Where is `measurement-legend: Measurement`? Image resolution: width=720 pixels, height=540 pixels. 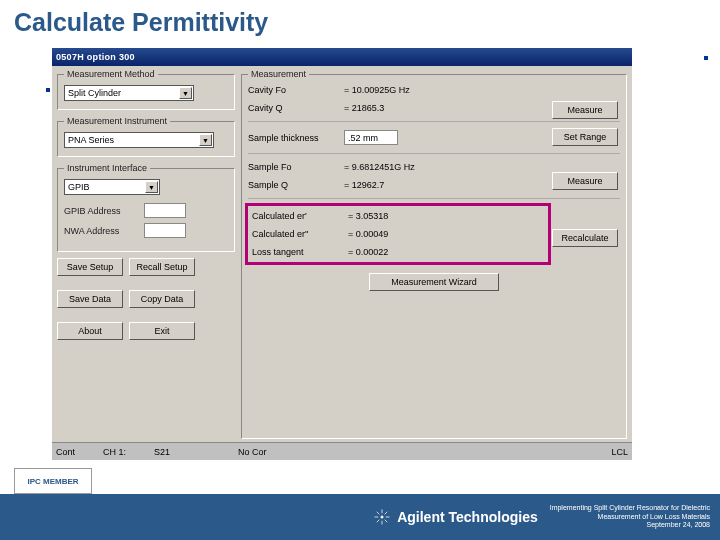
measurement-legend: Measurement is located at coordinates (278, 74).